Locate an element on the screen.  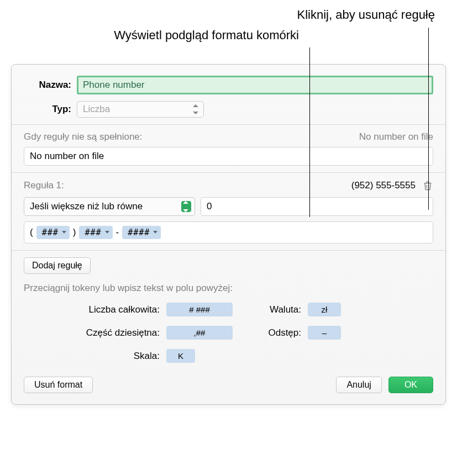
type-select-value: Liczba is located at coordinates (96, 109).